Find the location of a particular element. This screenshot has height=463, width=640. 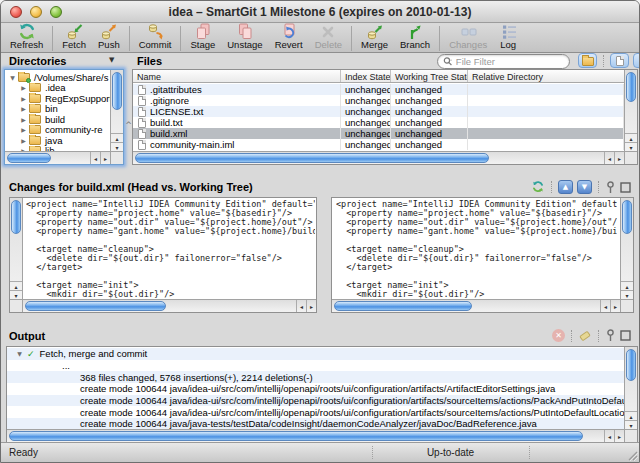

output-vertical-scrollbar is located at coordinates (630, 388).